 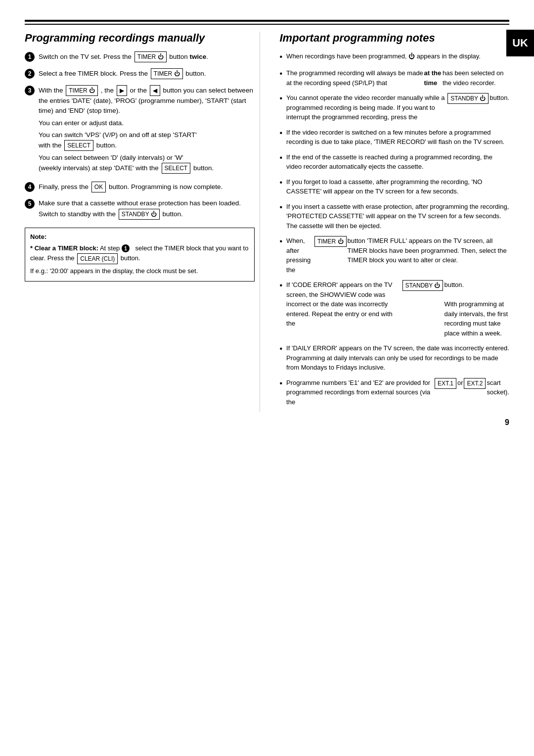 I want to click on clear-button: CLEAR (CLI), so click(x=97, y=259).